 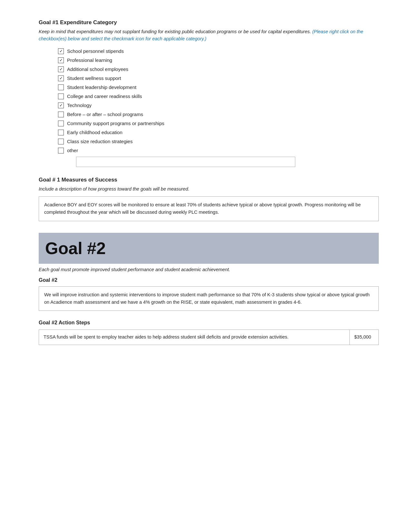 I want to click on goal2-subtitle: Each goal must promote improved student …, so click(x=209, y=270).